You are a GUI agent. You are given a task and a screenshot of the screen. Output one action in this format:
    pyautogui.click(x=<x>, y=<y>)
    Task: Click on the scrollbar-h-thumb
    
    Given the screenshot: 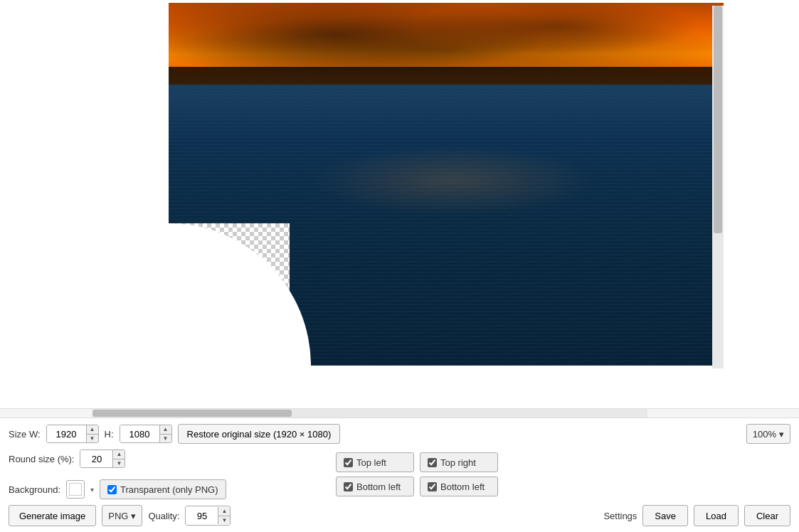 What is the action you would take?
    pyautogui.click(x=192, y=413)
    